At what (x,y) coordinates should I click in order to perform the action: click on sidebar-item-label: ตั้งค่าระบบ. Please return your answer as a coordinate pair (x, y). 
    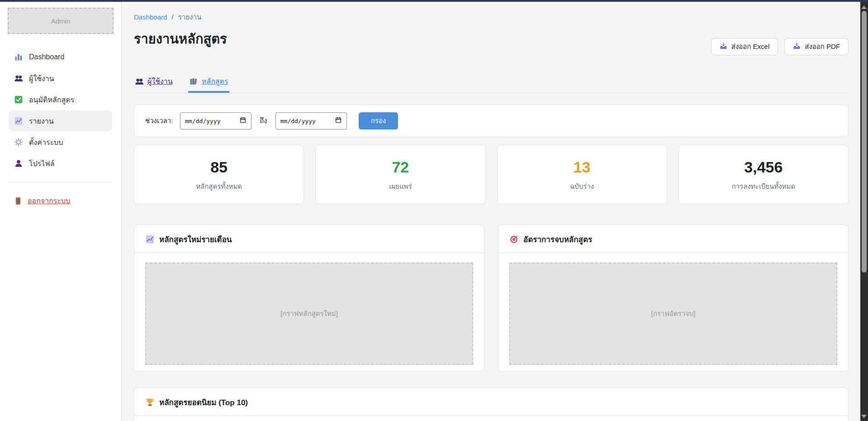
    Looking at the image, I should click on (46, 142).